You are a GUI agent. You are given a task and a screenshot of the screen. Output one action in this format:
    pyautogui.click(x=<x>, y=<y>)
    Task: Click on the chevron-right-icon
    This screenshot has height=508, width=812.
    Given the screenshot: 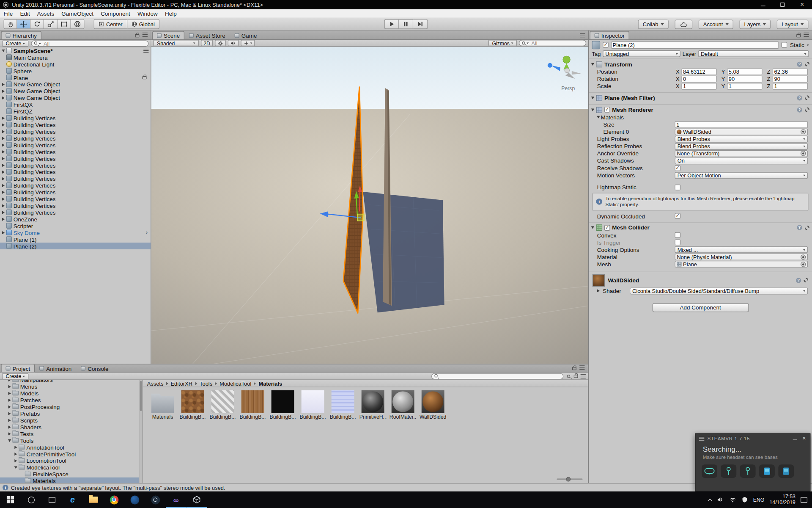 What is the action you would take?
    pyautogui.click(x=147, y=232)
    